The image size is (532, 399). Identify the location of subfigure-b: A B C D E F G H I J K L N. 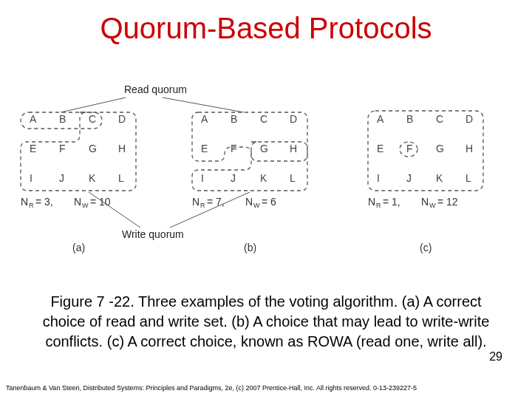
(250, 183).